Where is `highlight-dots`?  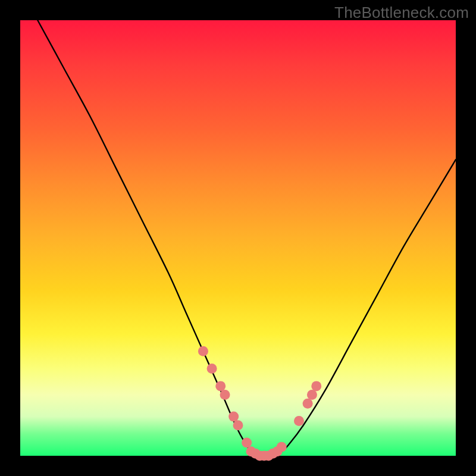
highlight-dots is located at coordinates (259, 403).